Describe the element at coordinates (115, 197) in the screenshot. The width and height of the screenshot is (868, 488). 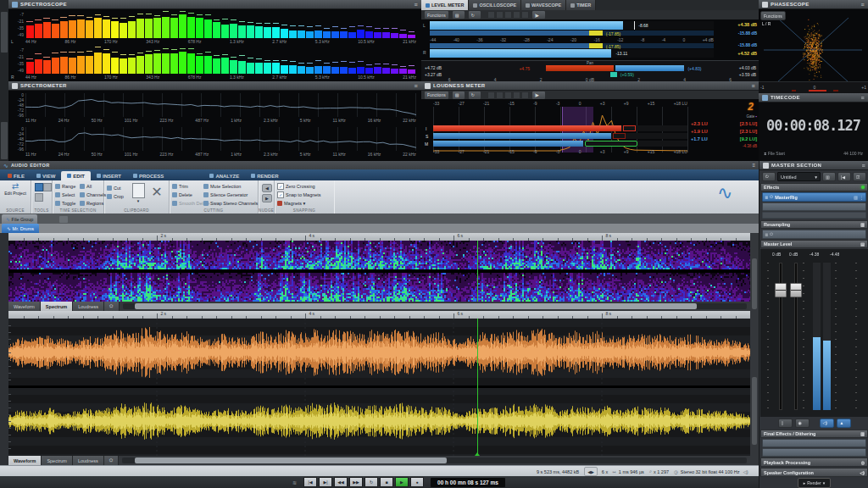
I see `crop-button: Crop` at that location.